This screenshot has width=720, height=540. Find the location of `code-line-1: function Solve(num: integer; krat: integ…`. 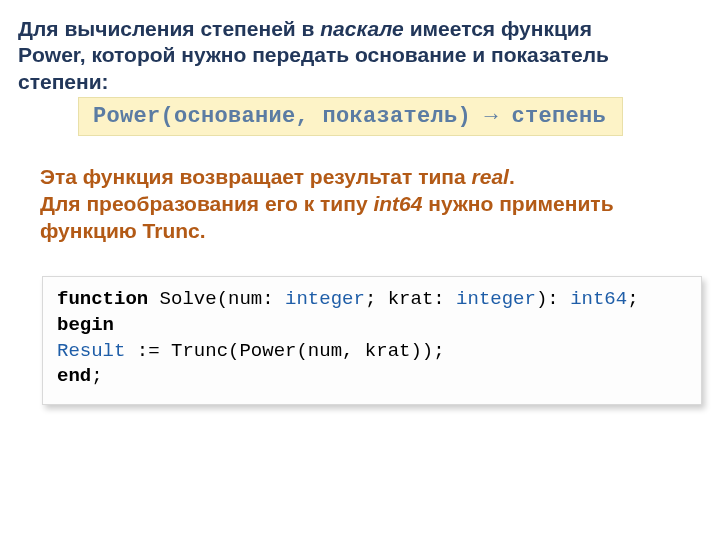

code-line-1: function Solve(num: integer; krat: integ… is located at coordinates (372, 300).